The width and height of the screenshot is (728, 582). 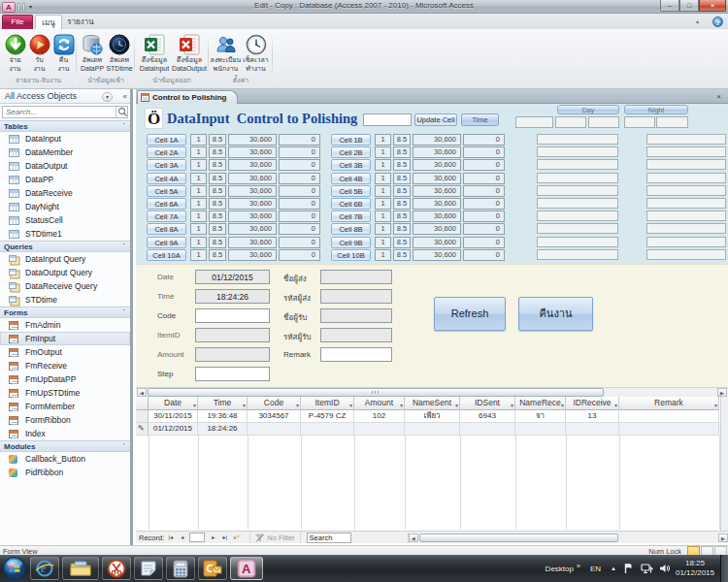 What do you see at coordinates (351, 178) in the screenshot?
I see `cell-button: Cell 4B` at bounding box center [351, 178].